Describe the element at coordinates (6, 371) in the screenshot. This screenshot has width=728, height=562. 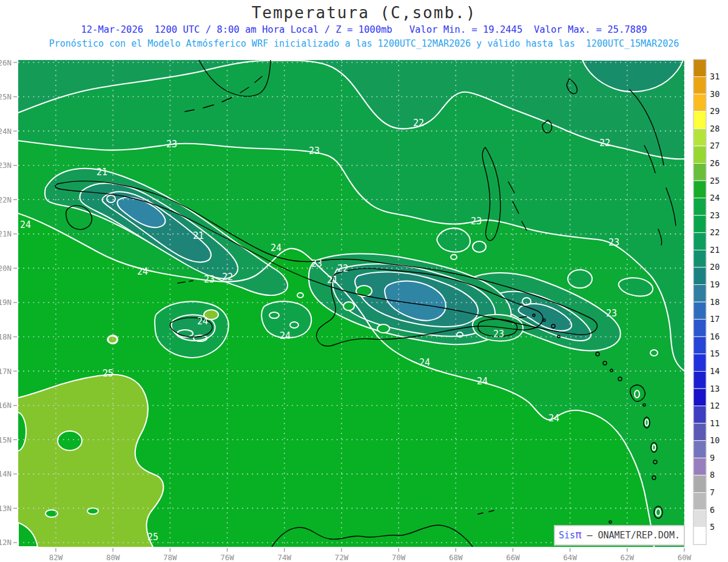
I see `lat-tick-label: 17N` at that location.